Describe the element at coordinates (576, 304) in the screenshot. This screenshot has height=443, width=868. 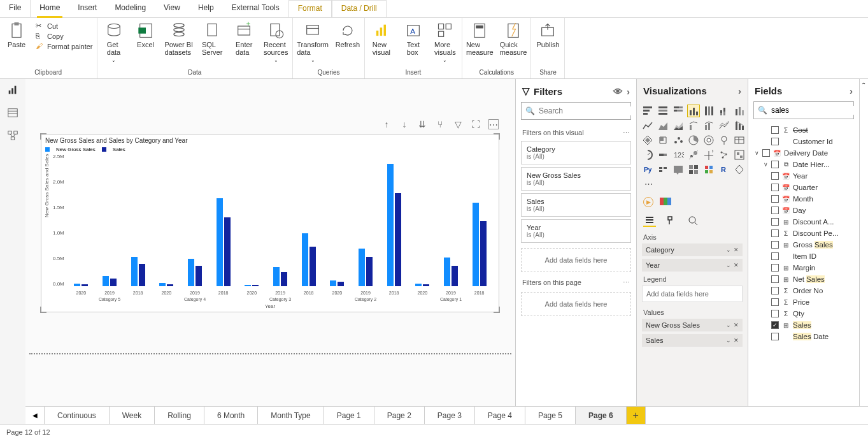
I see `add-page-filter: Add data fields here` at that location.